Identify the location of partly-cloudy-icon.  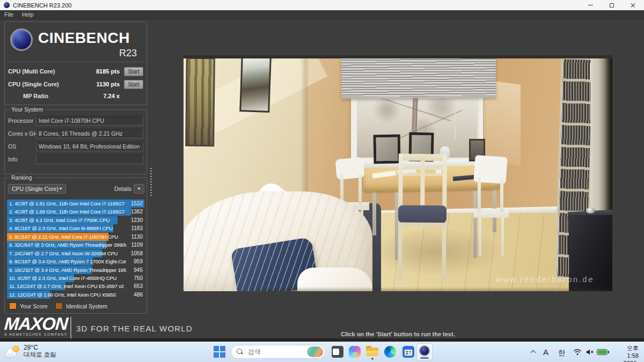
(13, 351).